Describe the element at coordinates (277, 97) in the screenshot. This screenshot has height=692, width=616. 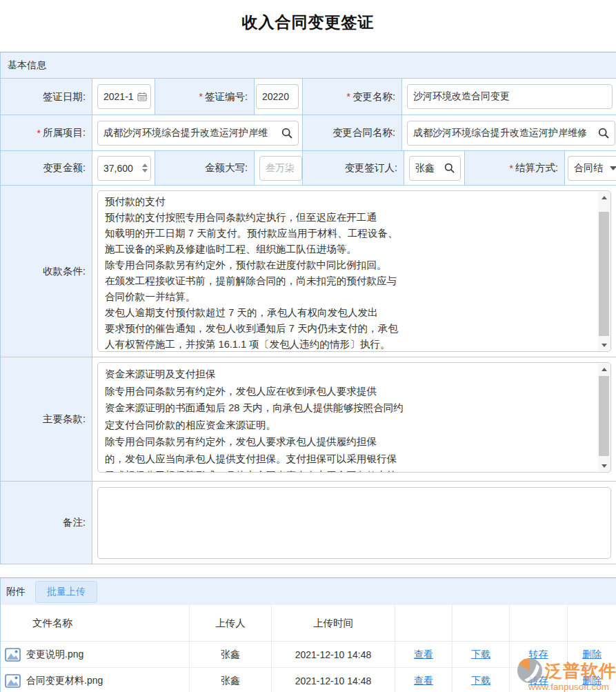
I see `sign-no-input: 20220` at that location.